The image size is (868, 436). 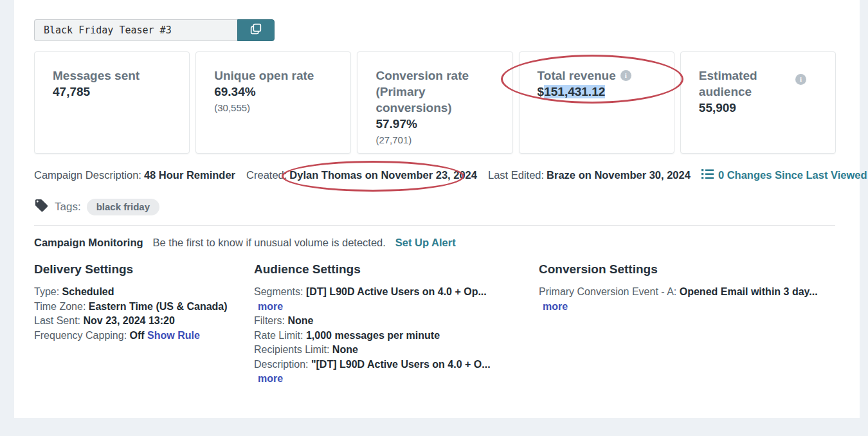 I want to click on copy-button, so click(x=256, y=30).